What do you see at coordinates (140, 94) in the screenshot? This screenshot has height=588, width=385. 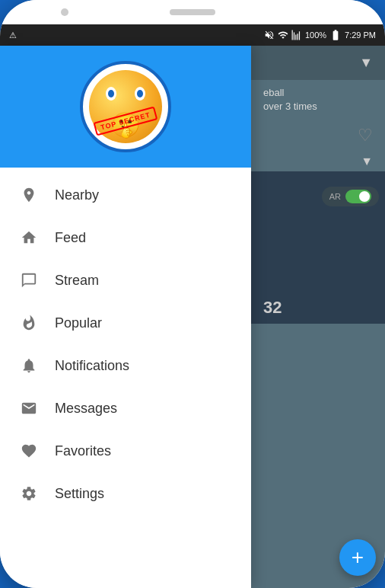 I see `pupil-right` at bounding box center [140, 94].